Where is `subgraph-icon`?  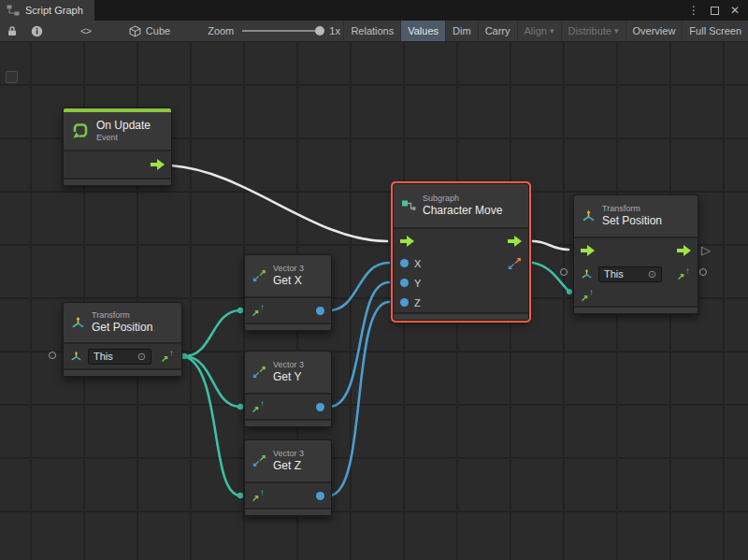 subgraph-icon is located at coordinates (409, 206).